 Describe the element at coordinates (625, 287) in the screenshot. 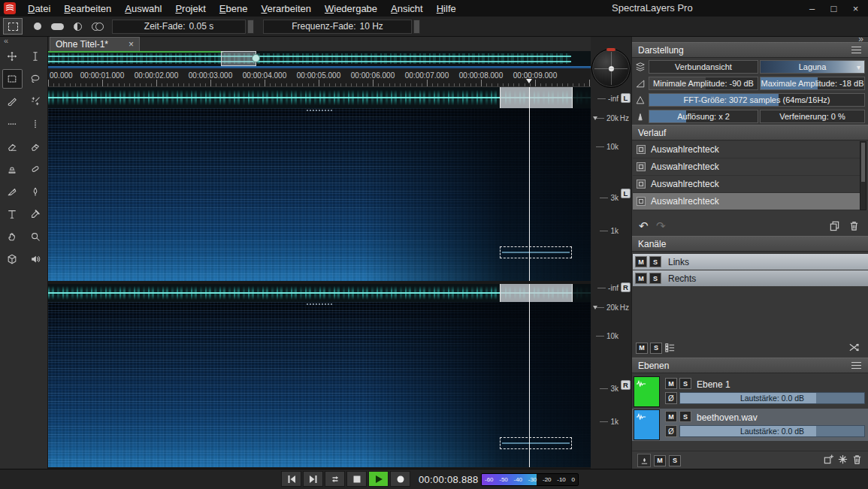

I see `channel-badge-right: R` at that location.